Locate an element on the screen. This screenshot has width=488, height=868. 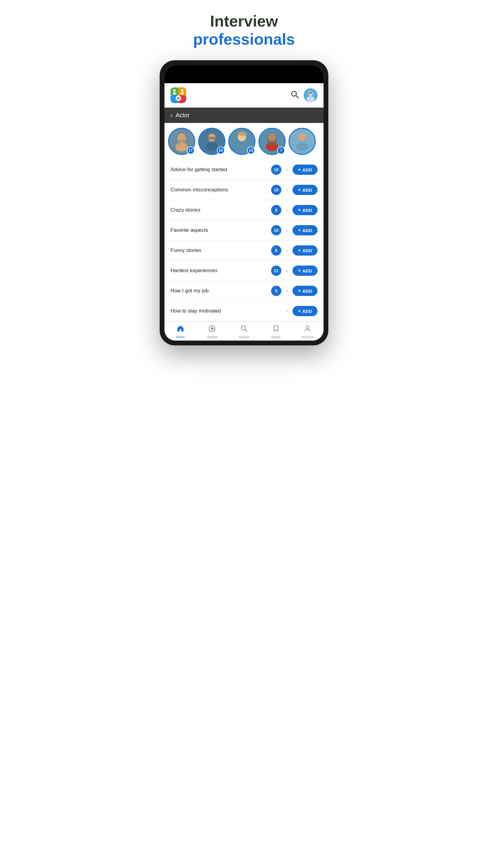
nav-label-search: Search is located at coordinates (244, 337).